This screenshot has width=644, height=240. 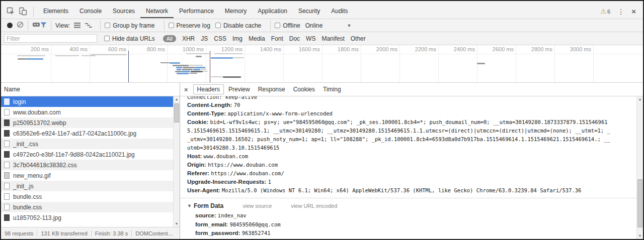 What do you see at coordinates (303, 49) in the screenshot?
I see `timeline-tick-label: 1600 ms` at bounding box center [303, 49].